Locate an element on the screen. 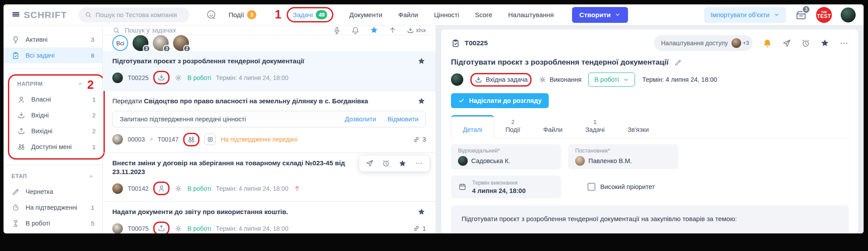 The image size is (868, 251). task-title: Надати документи до звіту про використан… is located at coordinates (200, 212).